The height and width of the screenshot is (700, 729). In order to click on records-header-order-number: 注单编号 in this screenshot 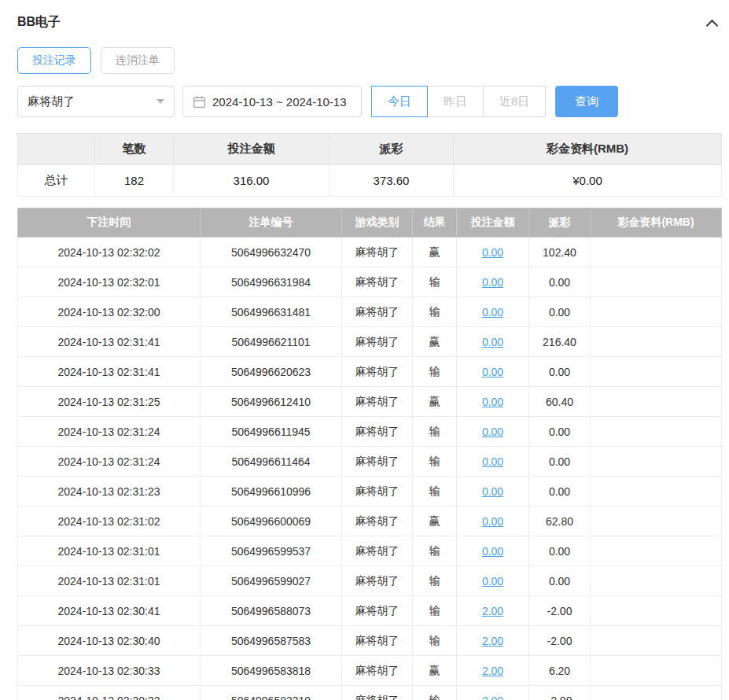, I will do `click(271, 223)`.